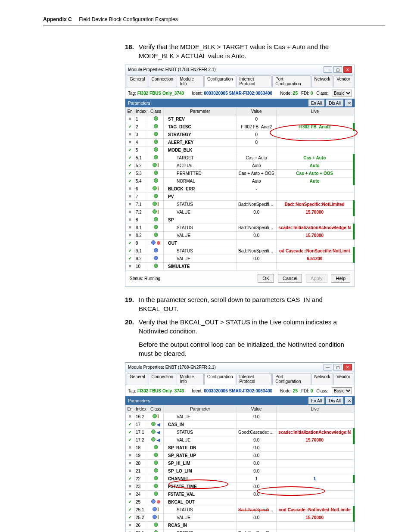 This screenshot has height=532, width=411. I want to click on table-row: ✖26RCAS_IN, so click(240, 526).